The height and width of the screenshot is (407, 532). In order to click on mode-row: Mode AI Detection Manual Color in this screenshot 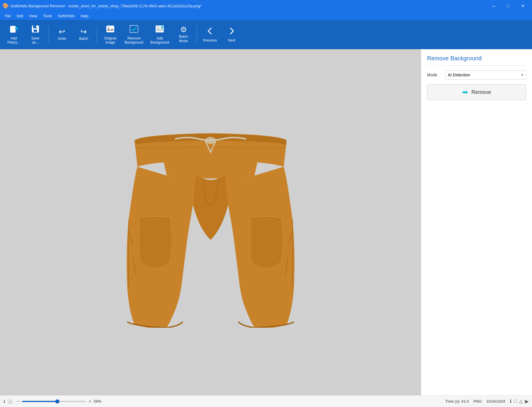, I will do `click(477, 75)`.